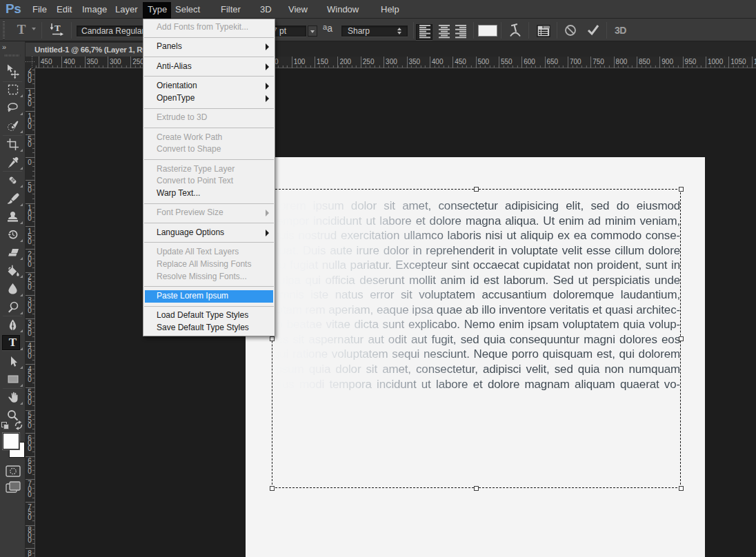 The image size is (756, 557). Describe the element at coordinates (58, 28) in the screenshot. I see `svg-text: T` at that location.